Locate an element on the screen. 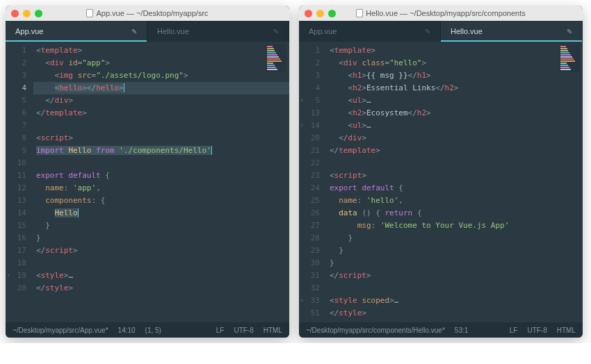  line-number: 51 is located at coordinates (313, 313).